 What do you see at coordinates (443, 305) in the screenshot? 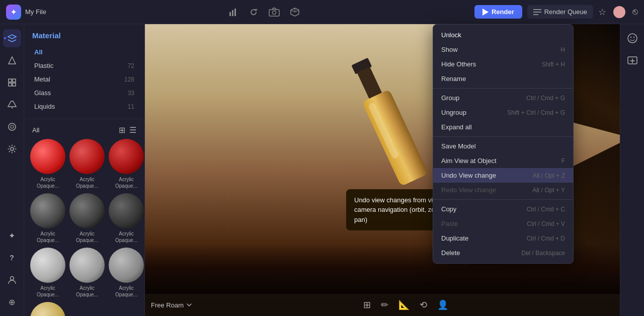
I see `person-view-icon: 👤` at bounding box center [443, 305].